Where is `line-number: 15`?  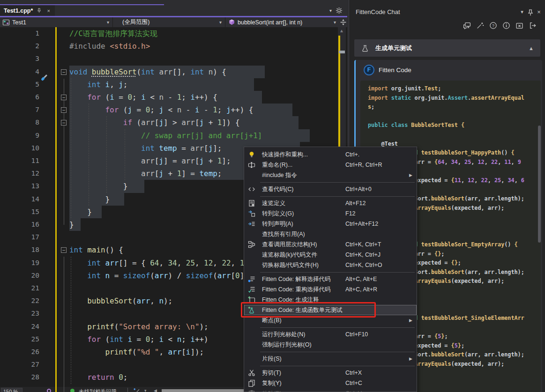
line-number: 15 is located at coordinates (29, 212).